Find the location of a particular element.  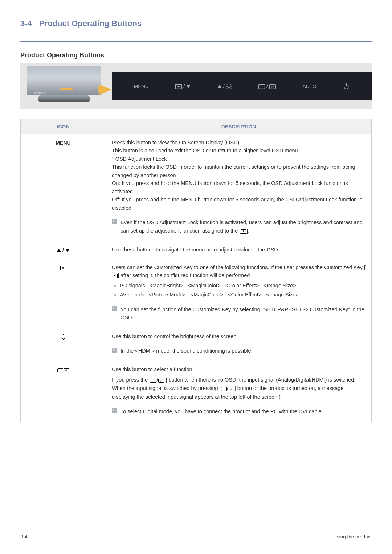

page-footer: 3-4 Using the product is located at coordinates (196, 535).